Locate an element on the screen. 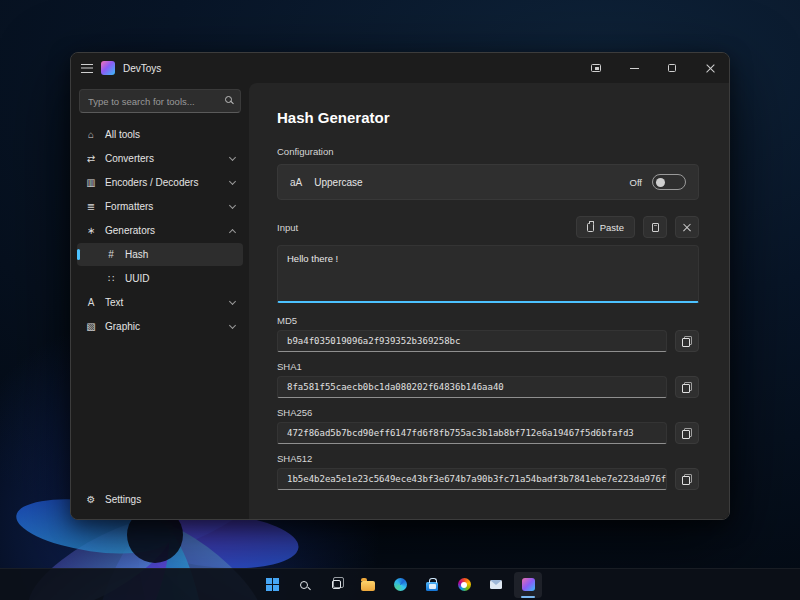 Image resolution: width=800 pixels, height=600 pixels. clipboard-icon is located at coordinates (590, 228).